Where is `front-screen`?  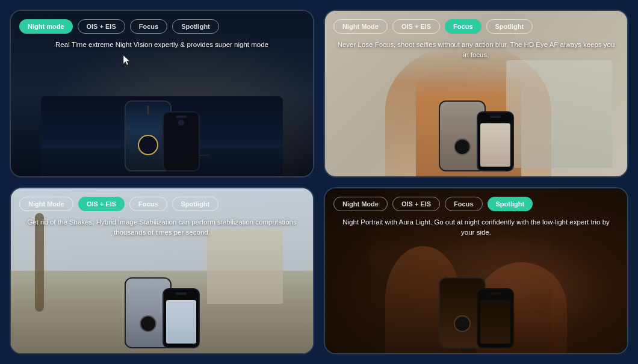
front-screen is located at coordinates (181, 145).